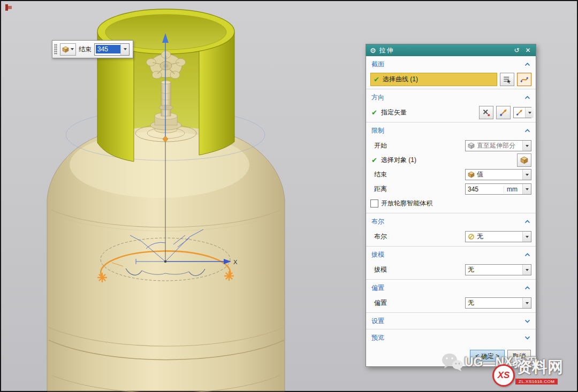 This screenshot has width=578, height=392. Describe the element at coordinates (165, 262) in the screenshot. I see `sketch-origin-point` at that location.